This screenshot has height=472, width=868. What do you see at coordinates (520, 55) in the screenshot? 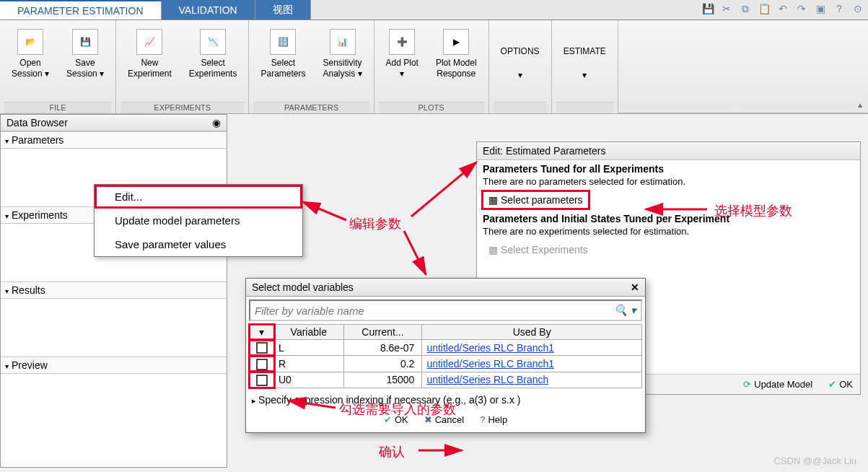
I see `options-button: OPTIONS▾` at bounding box center [520, 55].